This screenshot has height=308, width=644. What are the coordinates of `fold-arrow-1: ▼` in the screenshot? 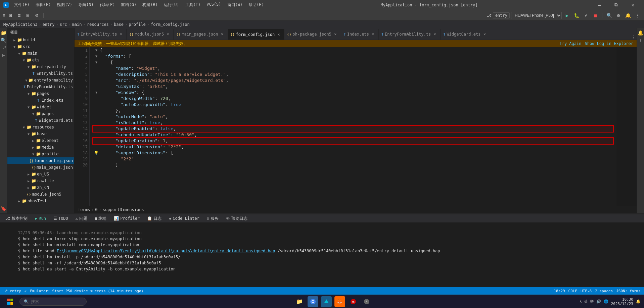 It's located at (96, 50).